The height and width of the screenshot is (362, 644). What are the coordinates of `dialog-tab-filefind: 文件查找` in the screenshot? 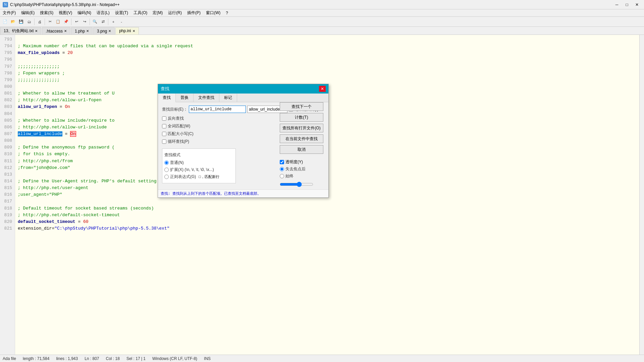 It's located at (207, 98).